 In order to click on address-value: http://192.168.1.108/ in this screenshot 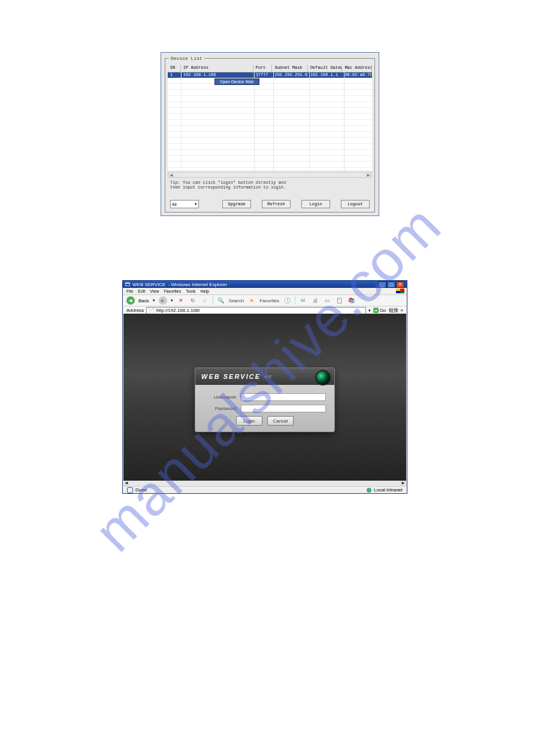, I will do `click(177, 310)`.